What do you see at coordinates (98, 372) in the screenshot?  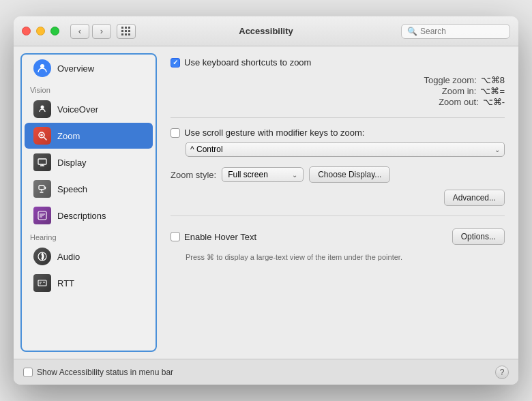 I see `show-accessibility-row: Show Accessibility status in menu bar` at bounding box center [98, 372].